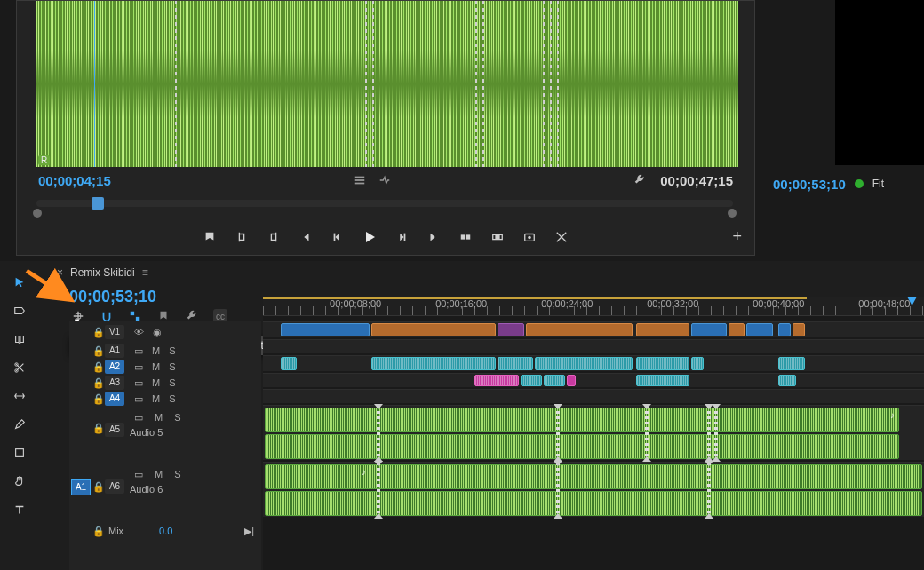 This screenshot has width=924, height=570. I want to click on list-view-icon, so click(360, 180).